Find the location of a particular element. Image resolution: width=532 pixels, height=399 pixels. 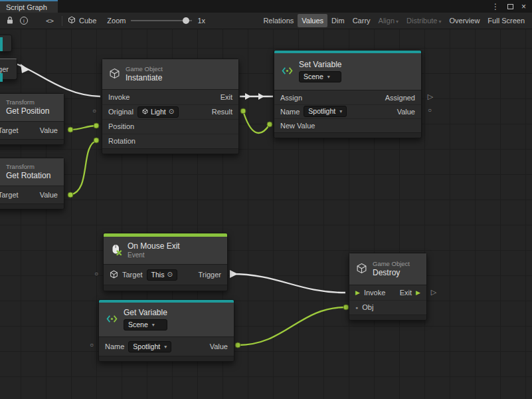

target-field: This ⊙ is located at coordinates (162, 275).